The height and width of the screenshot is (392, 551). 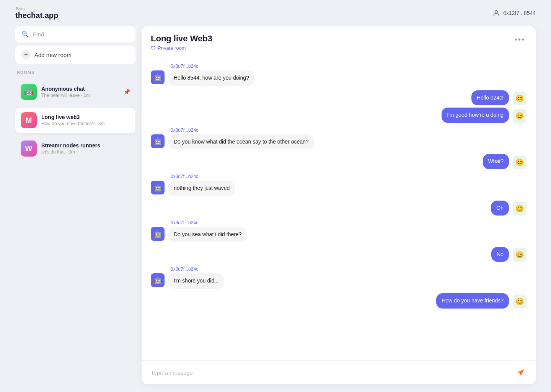 What do you see at coordinates (339, 66) in the screenshot?
I see `sender-name-1: 0x3d7f...b24c` at bounding box center [339, 66].